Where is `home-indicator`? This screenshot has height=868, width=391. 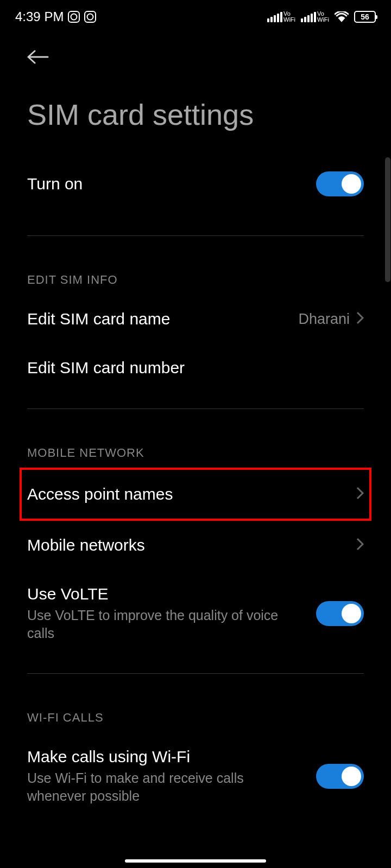
home-indicator is located at coordinates (195, 861).